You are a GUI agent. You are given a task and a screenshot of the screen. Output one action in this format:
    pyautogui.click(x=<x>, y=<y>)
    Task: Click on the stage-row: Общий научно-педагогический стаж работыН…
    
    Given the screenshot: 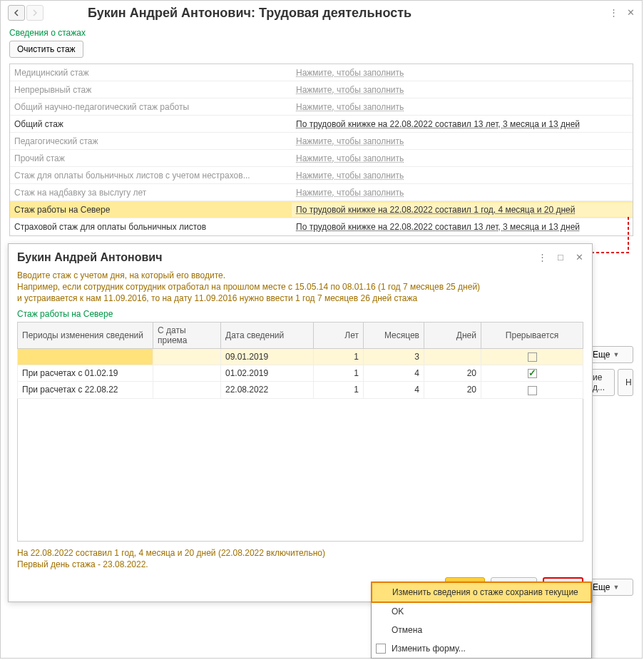 What is the action you would take?
    pyautogui.click(x=321, y=107)
    